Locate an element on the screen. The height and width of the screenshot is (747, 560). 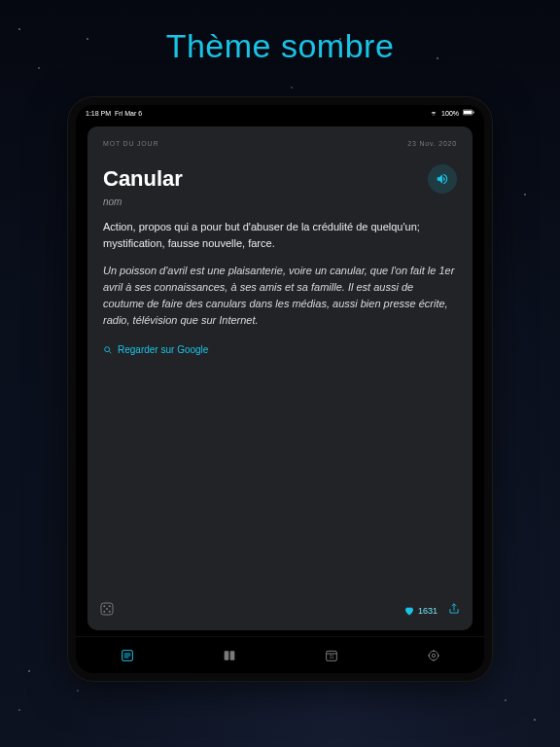
svg-text: 31 is located at coordinates (332, 658).